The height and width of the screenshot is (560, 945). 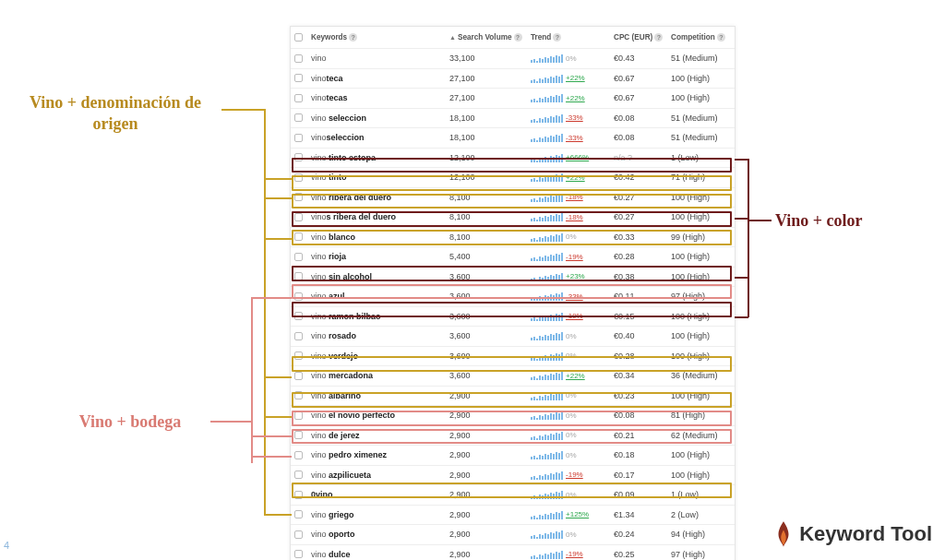 I want to click on table-row: vino tinto12,100+22%€0.4271 (High), so click(x=513, y=178).